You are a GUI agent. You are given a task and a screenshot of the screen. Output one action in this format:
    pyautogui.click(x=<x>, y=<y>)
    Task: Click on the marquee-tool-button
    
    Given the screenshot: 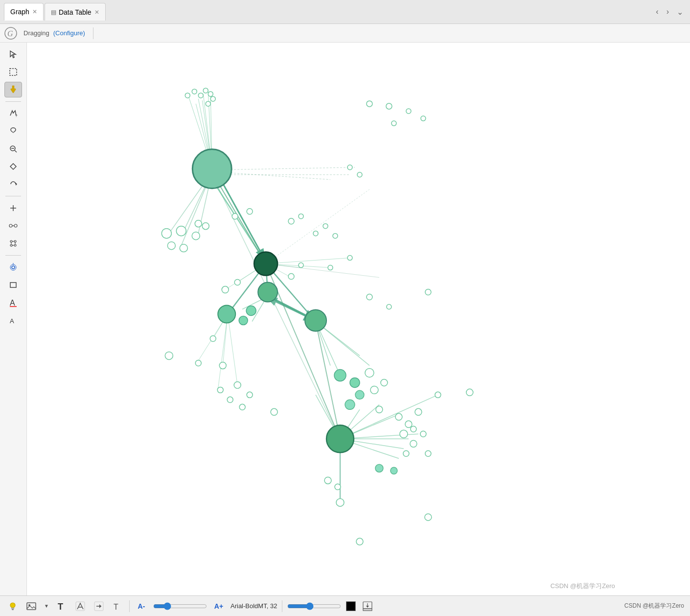 What is the action you would take?
    pyautogui.click(x=13, y=72)
    